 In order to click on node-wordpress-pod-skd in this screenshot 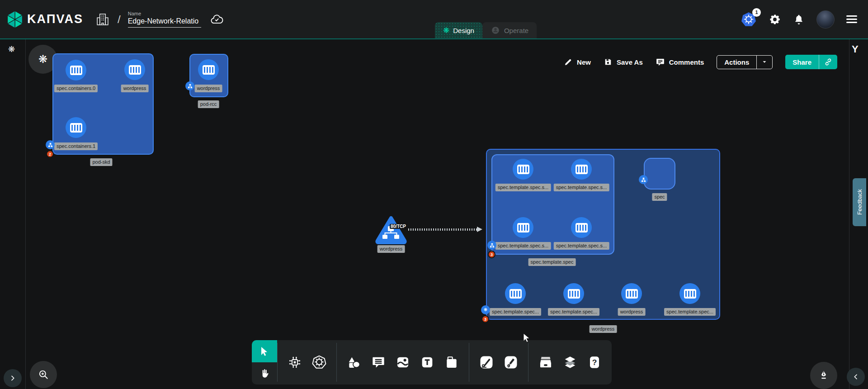, I will do `click(135, 70)`.